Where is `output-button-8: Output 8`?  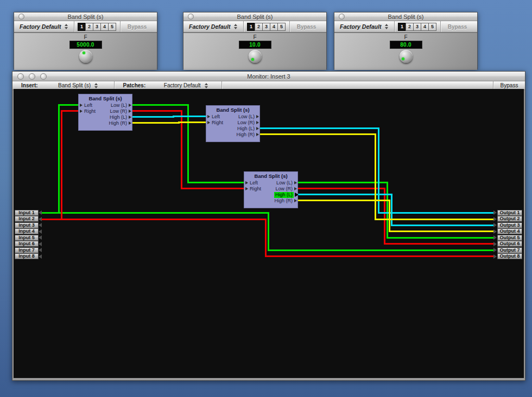
output-button-8: Output 8 is located at coordinates (510, 256).